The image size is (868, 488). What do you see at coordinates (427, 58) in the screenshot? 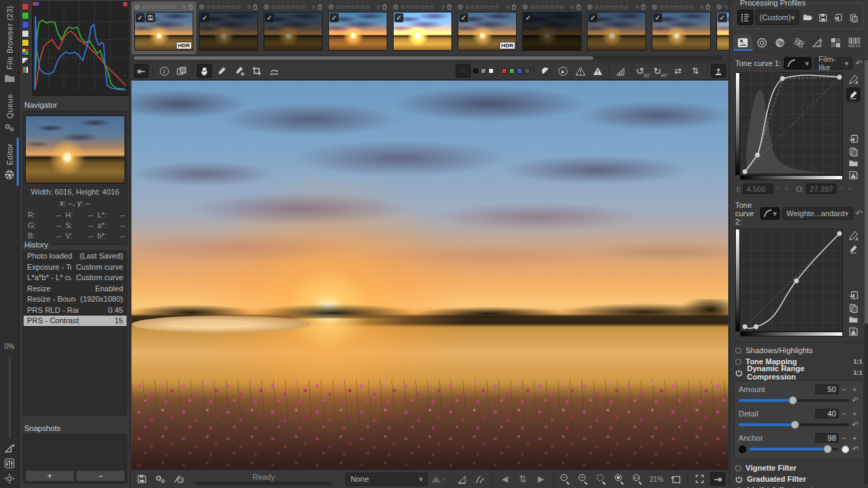
I see `filmstrip-scrollbar` at bounding box center [427, 58].